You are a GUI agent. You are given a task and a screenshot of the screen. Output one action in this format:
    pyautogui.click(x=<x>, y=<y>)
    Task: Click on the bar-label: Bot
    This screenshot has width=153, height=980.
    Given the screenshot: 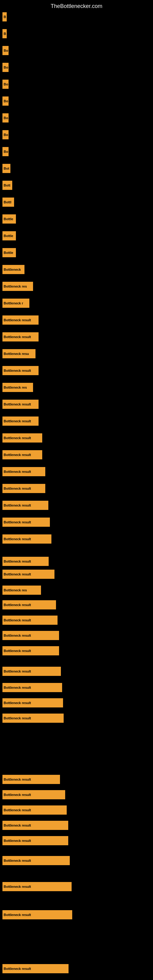 What is the action you would take?
    pyautogui.click(x=6, y=169)
    